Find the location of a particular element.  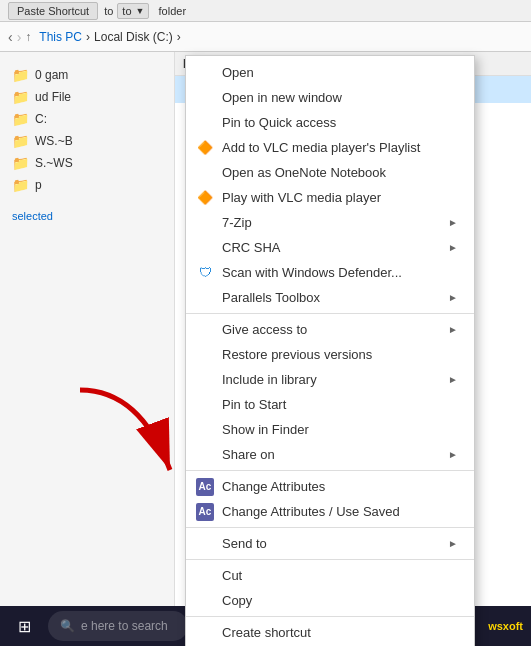

ctx-change-attr-saved: Ac Change Attributes / Use Saved is located at coordinates (330, 512).